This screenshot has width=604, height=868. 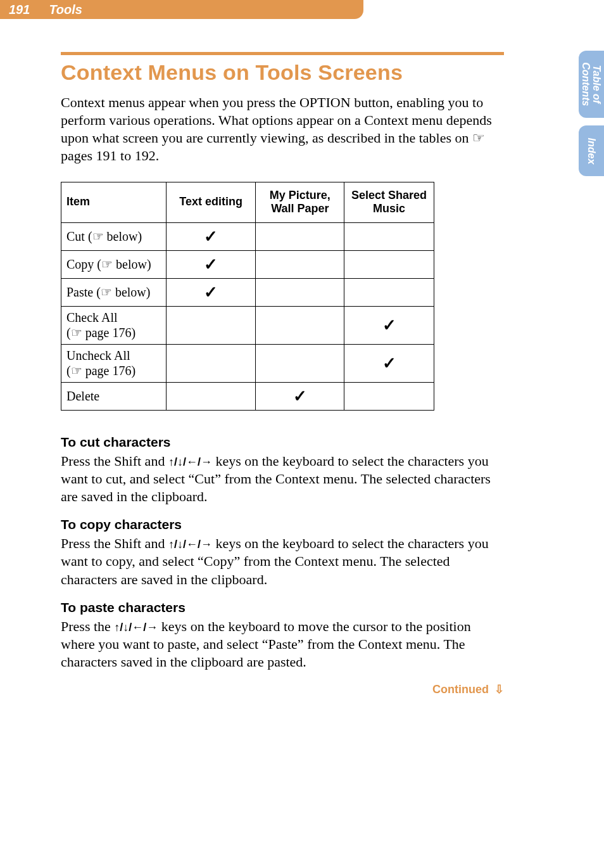 I want to click on section-heading: To cut characters, so click(x=282, y=442).